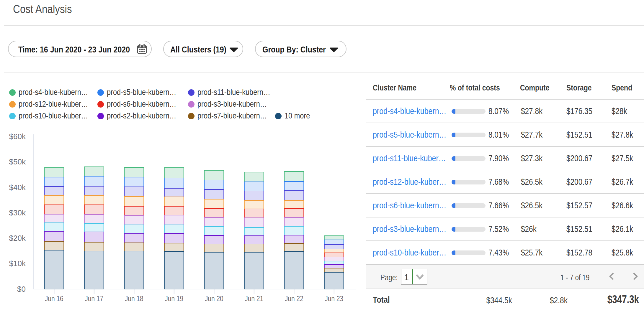  Describe the element at coordinates (18, 187) in the screenshot. I see `svg-text: $40k` at that location.